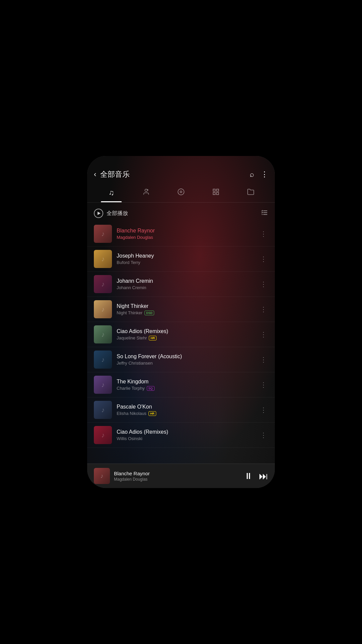  Describe the element at coordinates (181, 385) in the screenshot. I see `song-item-7: ♪ The Kingdom Charlie Torphy SQ ⋮` at that location.